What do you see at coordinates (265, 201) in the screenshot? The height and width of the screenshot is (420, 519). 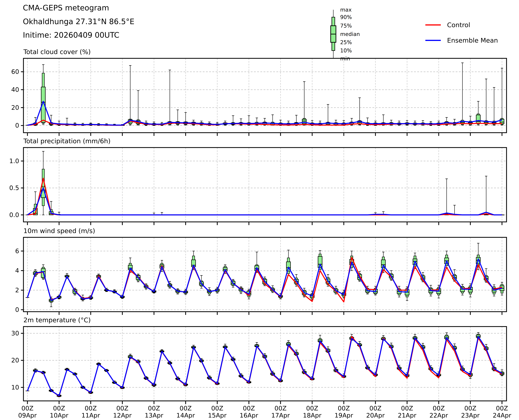 I see `ensemble-mean-line` at bounding box center [265, 201].